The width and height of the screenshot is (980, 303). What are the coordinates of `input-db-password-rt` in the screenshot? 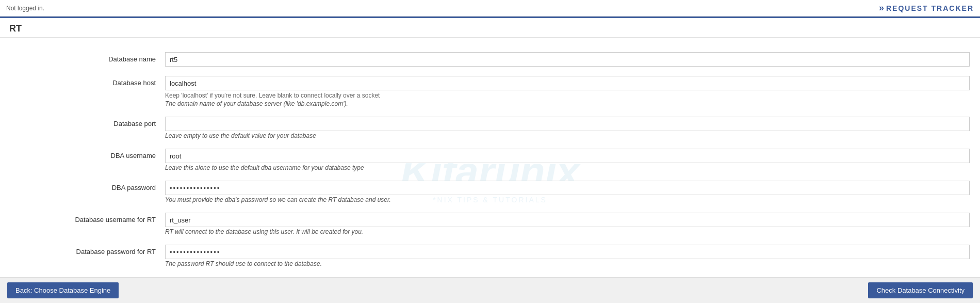 It's located at (567, 252).